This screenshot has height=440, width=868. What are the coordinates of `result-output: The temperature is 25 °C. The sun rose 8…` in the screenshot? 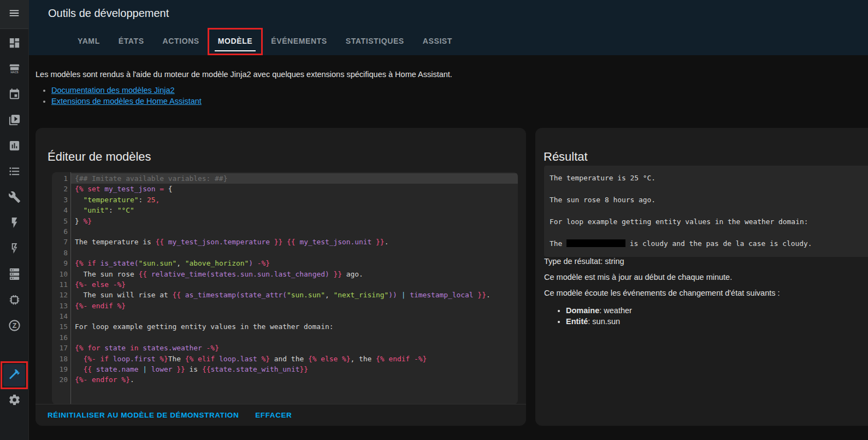 It's located at (706, 211).